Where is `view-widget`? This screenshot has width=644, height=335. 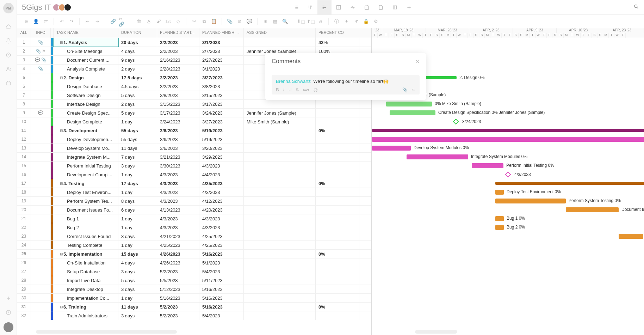 view-widget is located at coordinates (395, 7).